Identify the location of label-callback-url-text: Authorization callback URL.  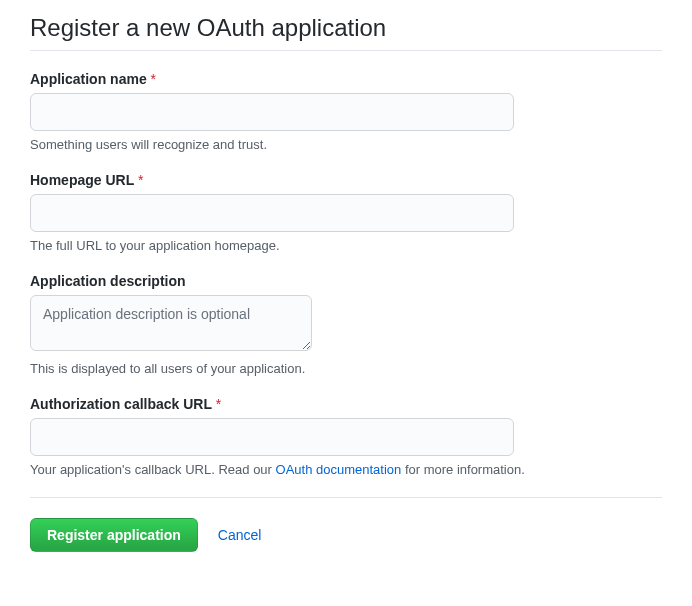
(121, 404).